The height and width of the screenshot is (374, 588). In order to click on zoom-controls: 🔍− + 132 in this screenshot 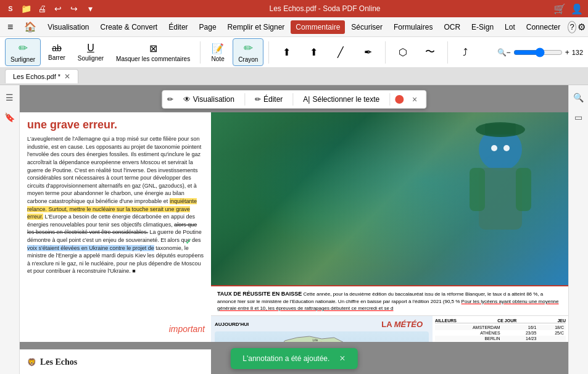, I will do `click(540, 52)`.